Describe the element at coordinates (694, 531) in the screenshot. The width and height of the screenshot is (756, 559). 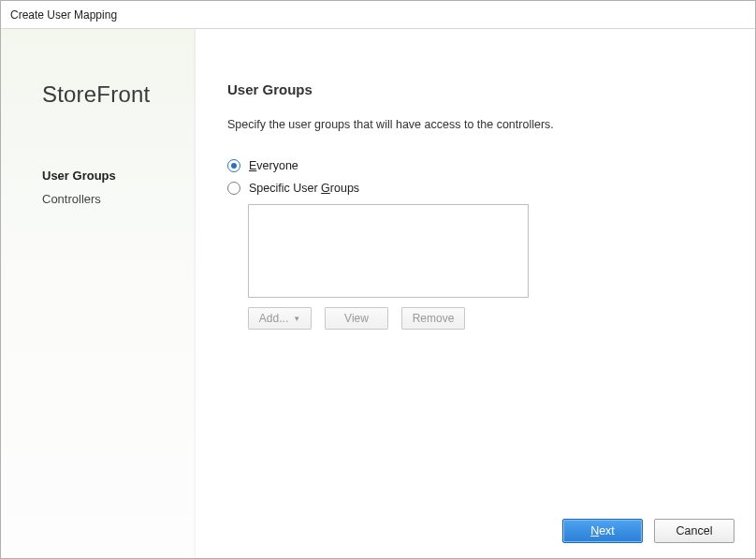
I see `cancel-button-label: Cancel` at that location.